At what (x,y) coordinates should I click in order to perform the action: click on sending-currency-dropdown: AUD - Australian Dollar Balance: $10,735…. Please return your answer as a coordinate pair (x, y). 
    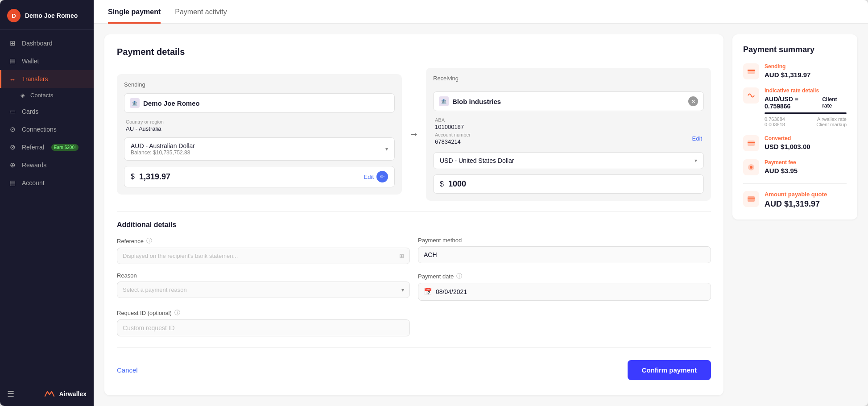
    Looking at the image, I should click on (260, 149).